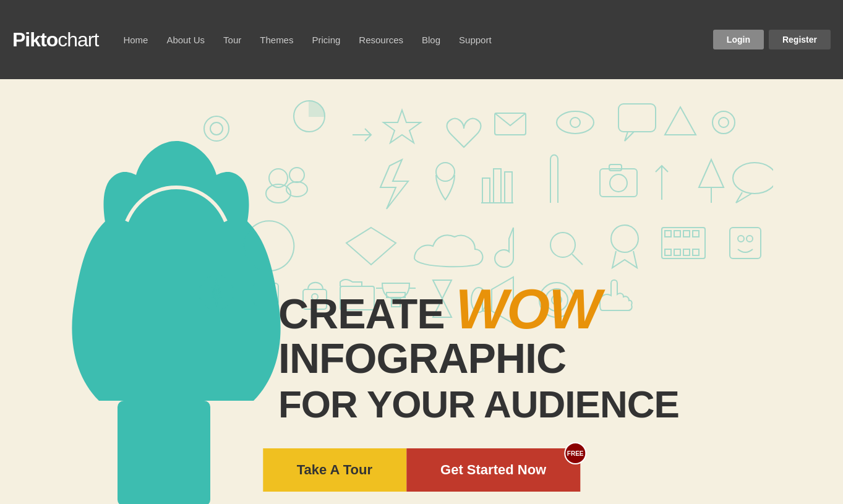 The height and width of the screenshot is (504, 843). Describe the element at coordinates (475, 40) in the screenshot. I see `nav-support: Support` at that location.